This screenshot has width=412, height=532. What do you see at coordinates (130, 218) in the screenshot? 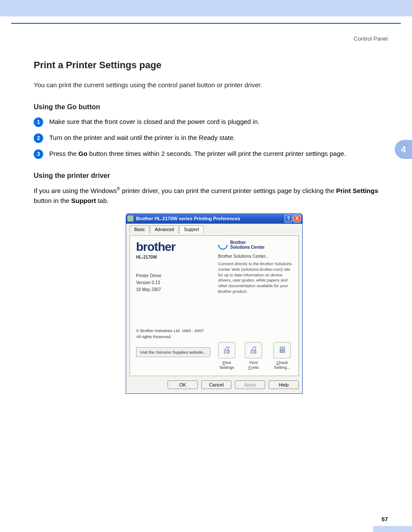
I see `titlebar-app-icon` at bounding box center [130, 218].